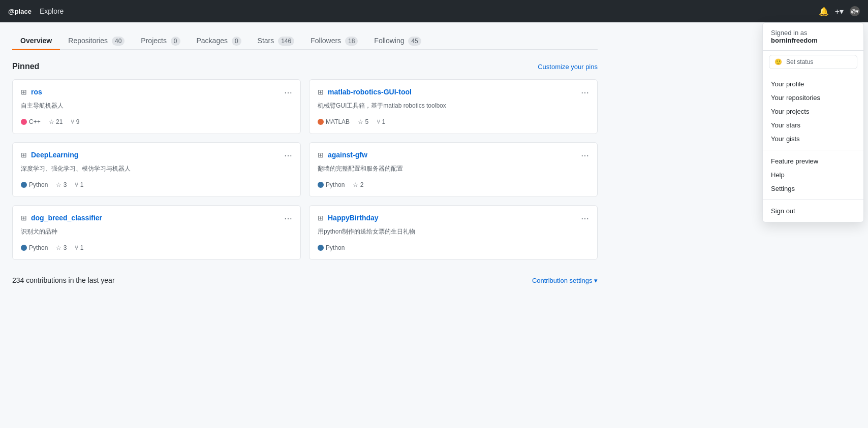 Image resolution: width=868 pixels, height=428 pixels. Describe the element at coordinates (56, 122) in the screenshot. I see `star-count: ☆ 21` at that location.